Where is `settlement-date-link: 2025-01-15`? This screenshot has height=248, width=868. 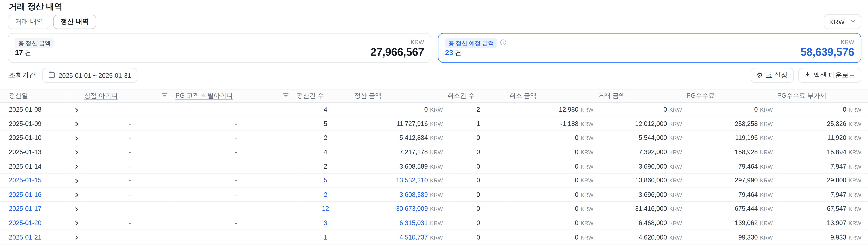 settlement-date-link: 2025-01-15 is located at coordinates (25, 181).